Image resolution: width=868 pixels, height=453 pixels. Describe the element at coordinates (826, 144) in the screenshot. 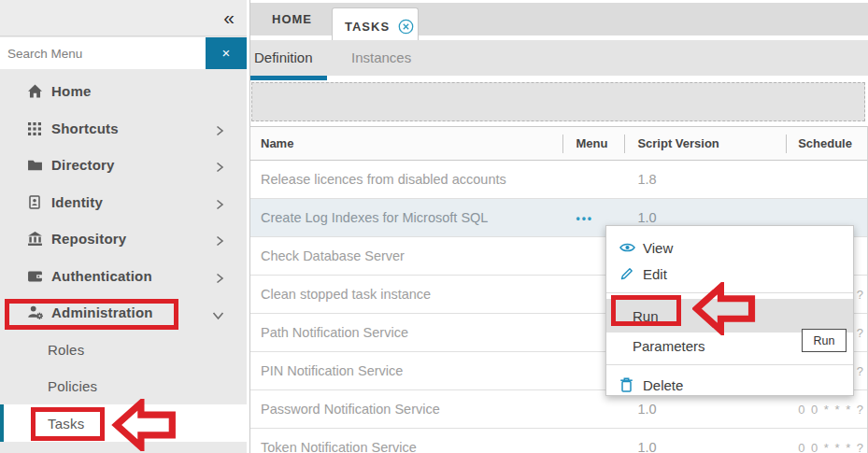

I see `column-header-schedule: Schedule` at that location.